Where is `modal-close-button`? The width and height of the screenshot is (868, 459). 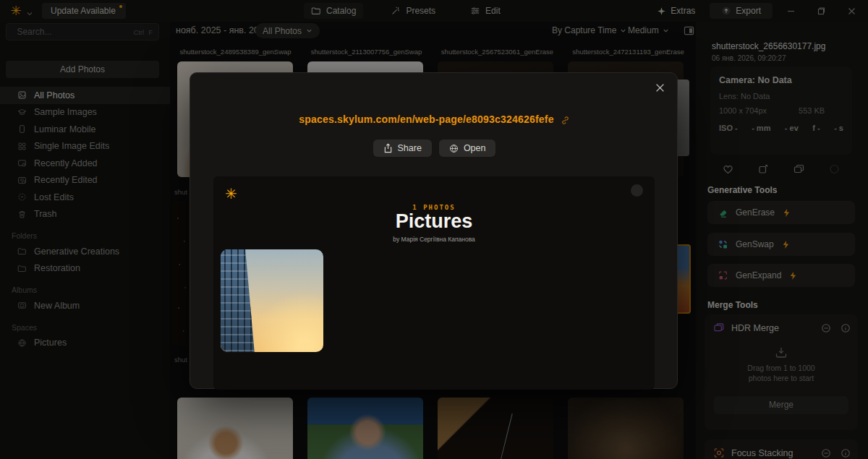 modal-close-button is located at coordinates (660, 87).